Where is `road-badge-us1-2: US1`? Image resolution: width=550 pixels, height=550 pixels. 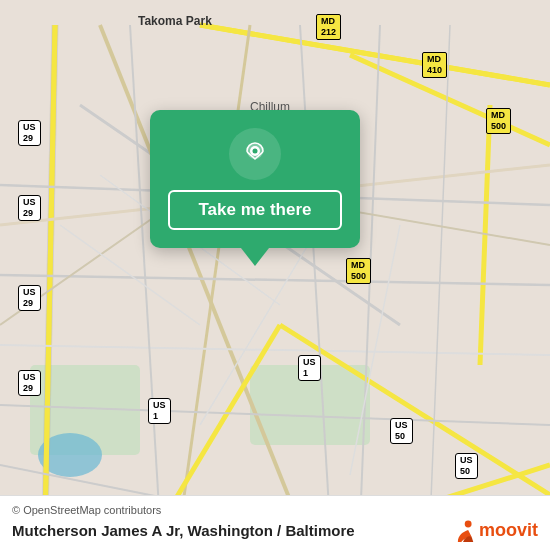
road-badge-us1-2: US1 is located at coordinates (160, 411).